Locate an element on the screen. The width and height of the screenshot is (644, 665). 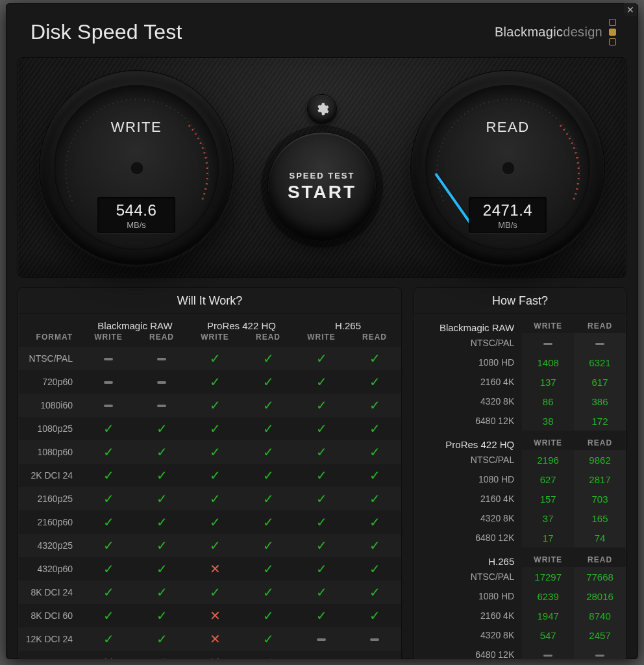
start-button: SPEED TEST START is located at coordinates (322, 186).